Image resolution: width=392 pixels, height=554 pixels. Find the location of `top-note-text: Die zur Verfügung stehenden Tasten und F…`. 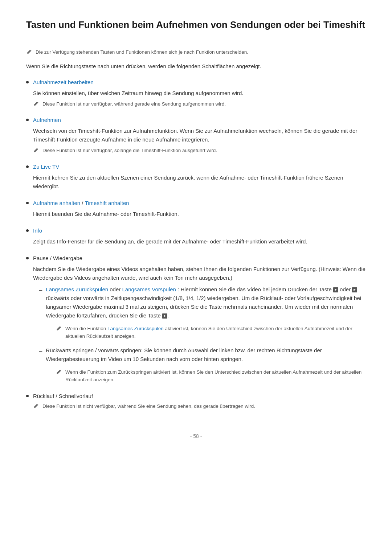

top-note-text: Die zur Verfügung stehenden Tasten und F… is located at coordinates (142, 52).